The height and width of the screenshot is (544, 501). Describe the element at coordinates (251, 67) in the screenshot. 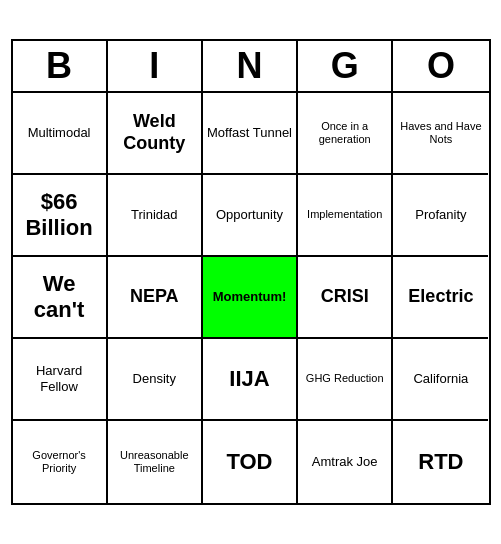

I see `bingo-header: BINGO` at that location.